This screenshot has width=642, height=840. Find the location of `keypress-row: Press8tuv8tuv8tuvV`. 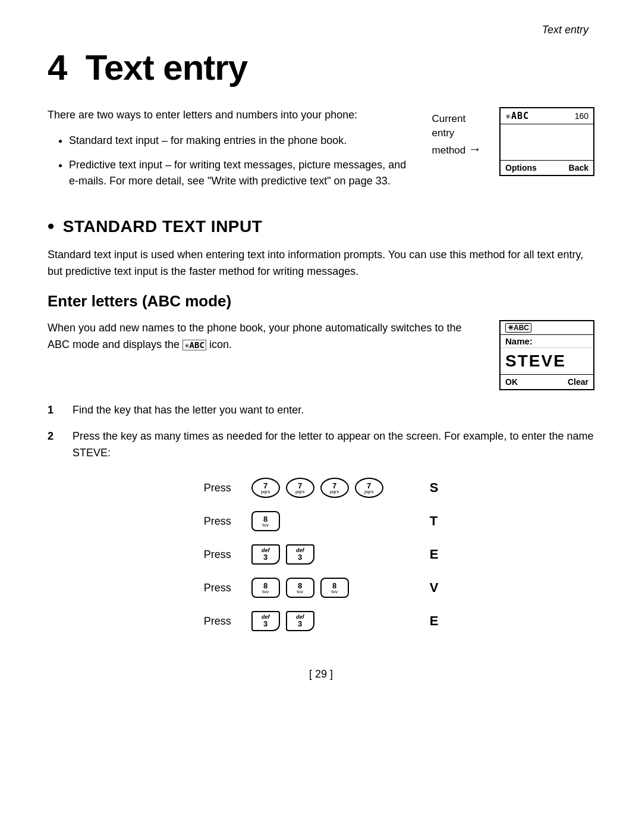

keypress-row: Press8tuv8tuv8tuvV is located at coordinates (321, 588).